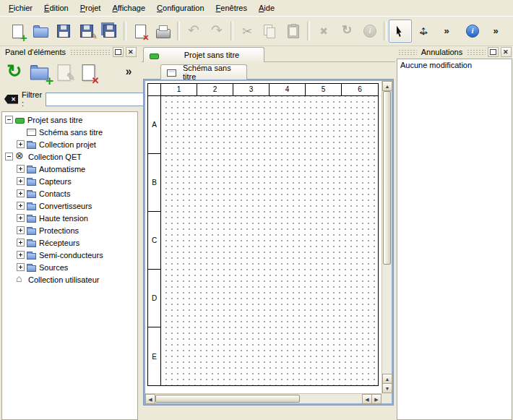  What do you see at coordinates (163, 31) in the screenshot?
I see `print-button` at bounding box center [163, 31].